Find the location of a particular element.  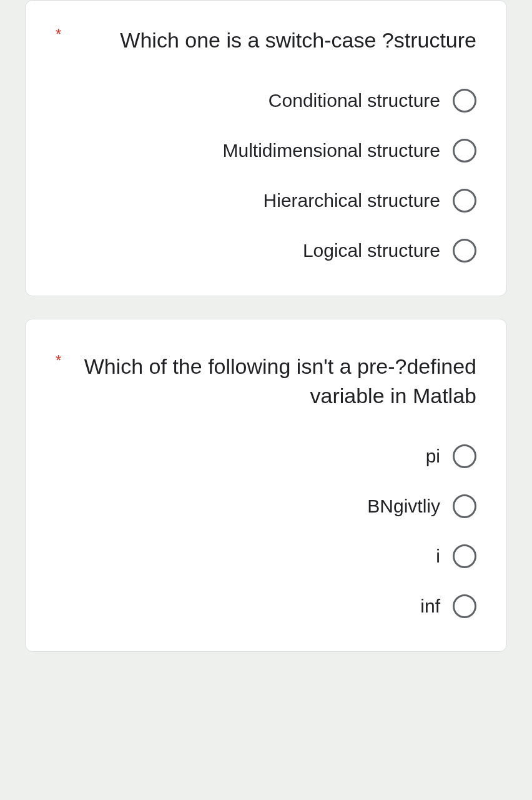

option-label: BNgivtliy is located at coordinates (403, 506).